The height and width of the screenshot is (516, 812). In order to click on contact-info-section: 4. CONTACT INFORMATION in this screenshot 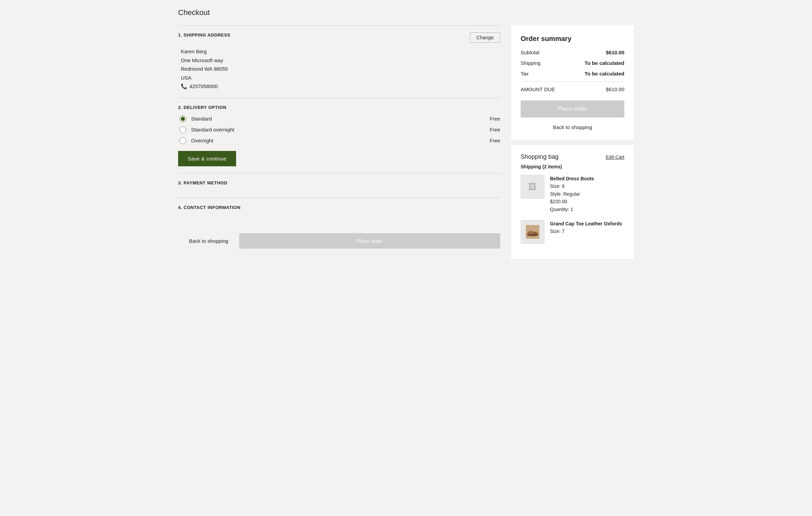, I will do `click(339, 210)`.